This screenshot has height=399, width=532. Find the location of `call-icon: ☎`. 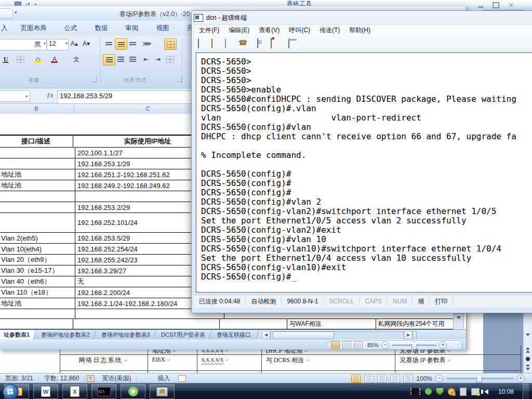

call-icon: ☎ is located at coordinates (243, 43).